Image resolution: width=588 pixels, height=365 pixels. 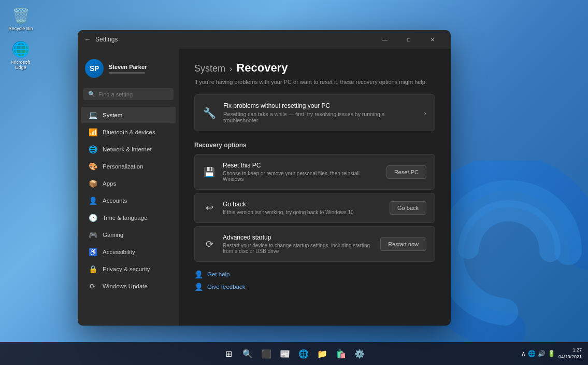 I want to click on search-icon: 🔍, so click(x=92, y=94).